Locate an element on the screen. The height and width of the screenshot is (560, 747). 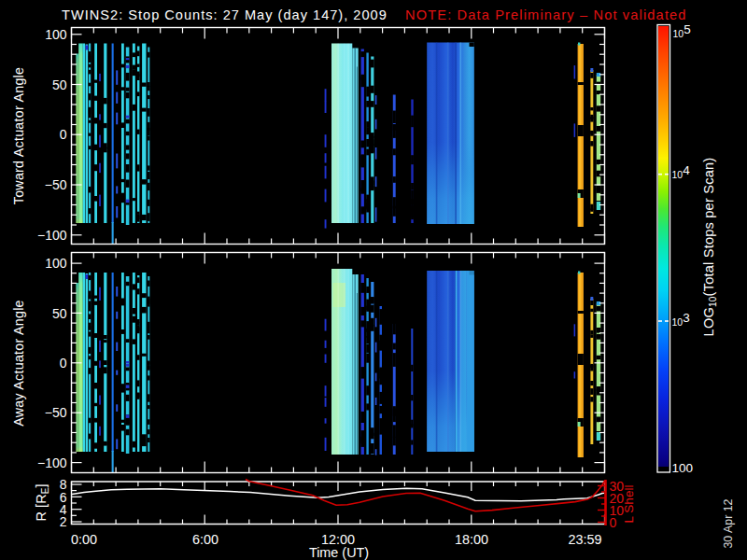
svg-text: Away Actuator Angle is located at coordinates (19, 363).